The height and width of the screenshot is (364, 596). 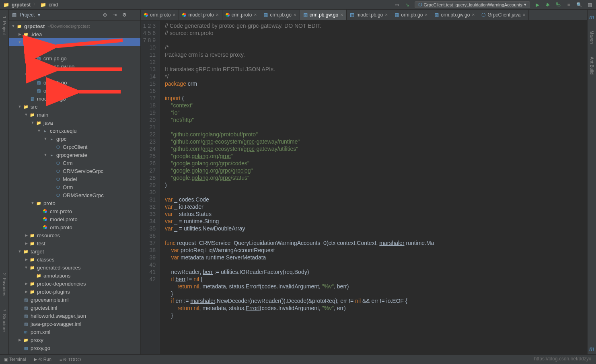 I want to click on run-button: ▶ 4: Run, so click(x=43, y=360).